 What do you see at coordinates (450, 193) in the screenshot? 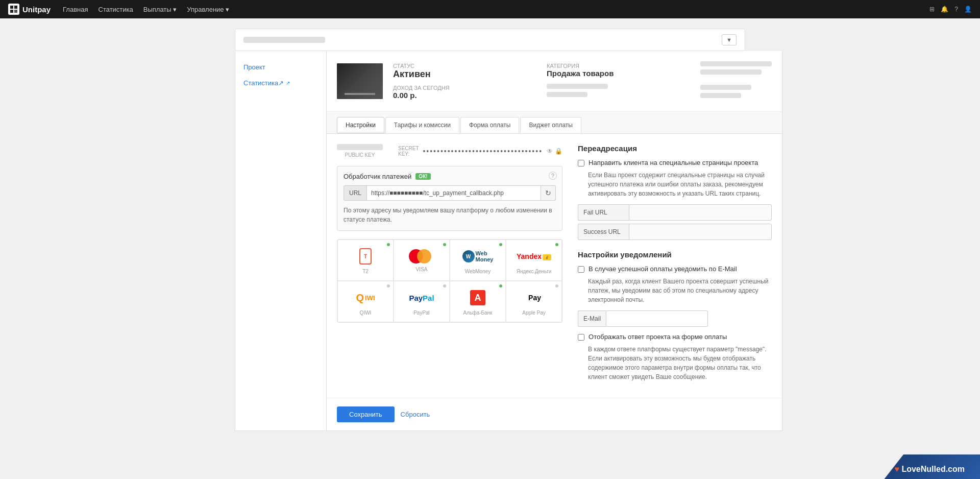
I see `handler-url-row: URL ↻` at bounding box center [450, 193].